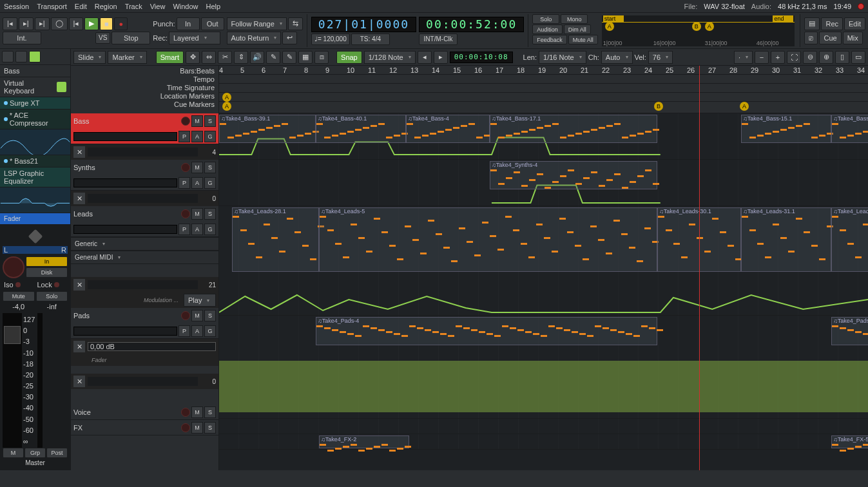 Image resolution: width=868 pixels, height=487 pixels. What do you see at coordinates (289, 57) in the screenshot?
I see `edit-tool-icon: ✎` at bounding box center [289, 57].